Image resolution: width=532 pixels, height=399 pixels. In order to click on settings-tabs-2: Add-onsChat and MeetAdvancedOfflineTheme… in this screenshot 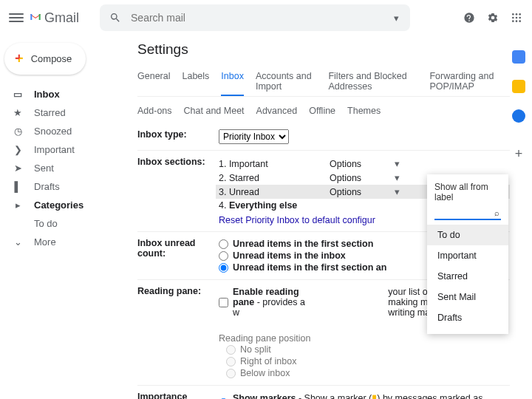, I will do `click(324, 112)`.